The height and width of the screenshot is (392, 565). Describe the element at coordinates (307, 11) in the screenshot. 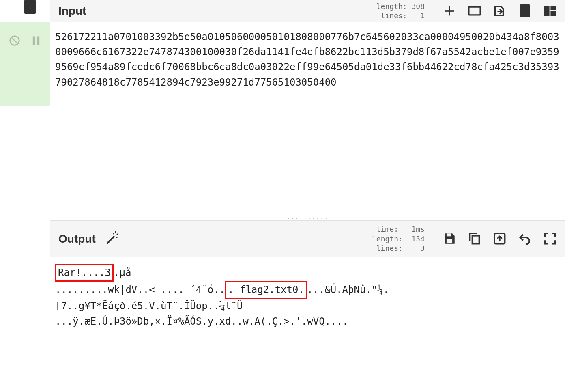

I see `input-header: Input length: 308lines: 1` at that location.